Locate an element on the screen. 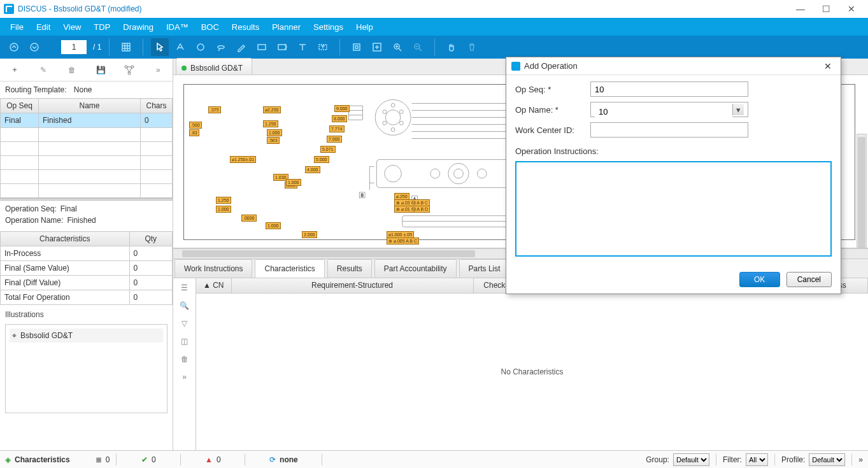  nav-down-icon is located at coordinates (34, 47).